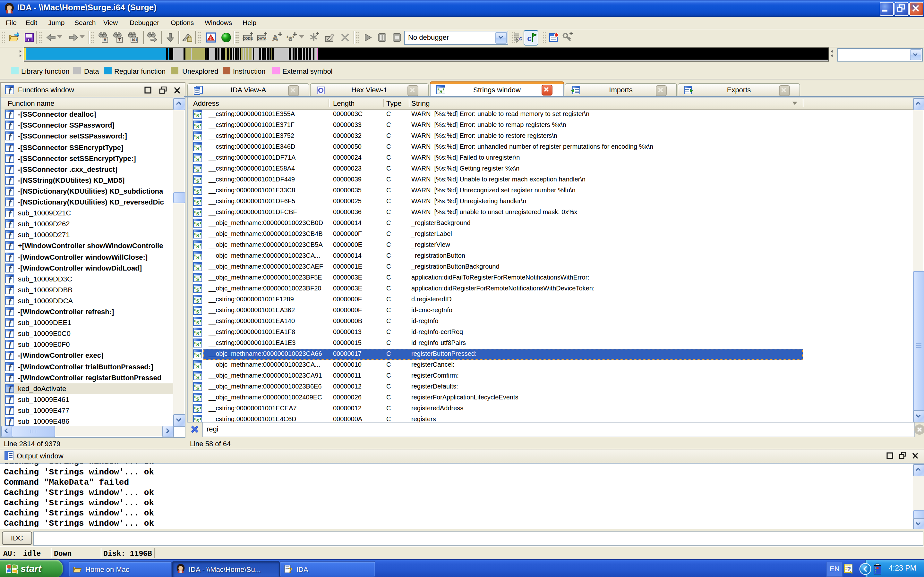  I want to click on svg-text: T, so click(120, 40).